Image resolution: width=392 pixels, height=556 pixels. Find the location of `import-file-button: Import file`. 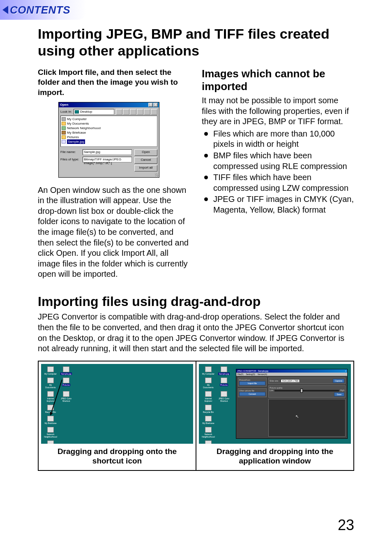

import-file-button: Import file is located at coordinates (252, 383).